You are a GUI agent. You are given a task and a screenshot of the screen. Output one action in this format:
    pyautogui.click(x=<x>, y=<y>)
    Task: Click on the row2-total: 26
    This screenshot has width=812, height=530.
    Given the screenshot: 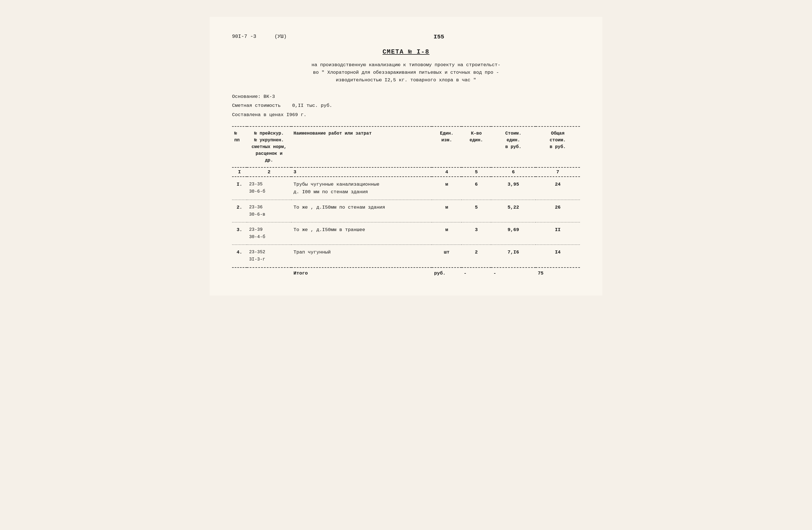 What is the action you would take?
    pyautogui.click(x=558, y=211)
    